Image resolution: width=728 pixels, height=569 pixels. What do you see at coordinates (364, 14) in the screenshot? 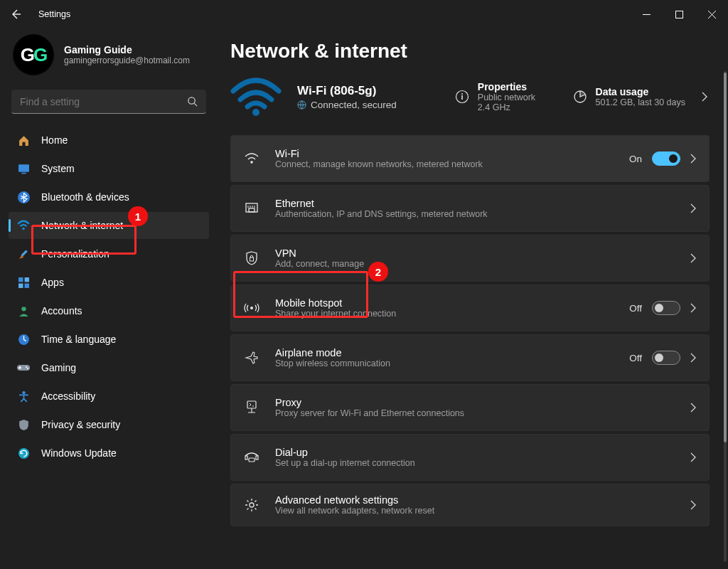
I see `titlebar: Settings` at bounding box center [364, 14].